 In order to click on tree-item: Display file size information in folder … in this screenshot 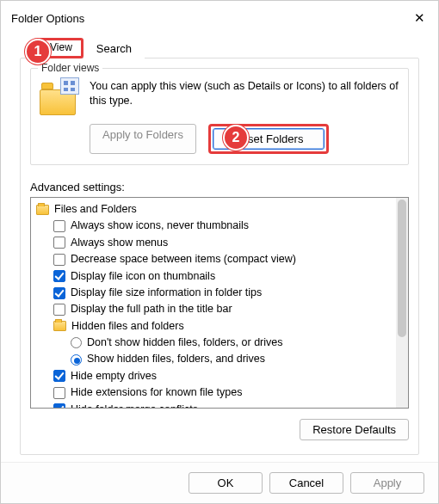, I will do `click(220, 292)`.